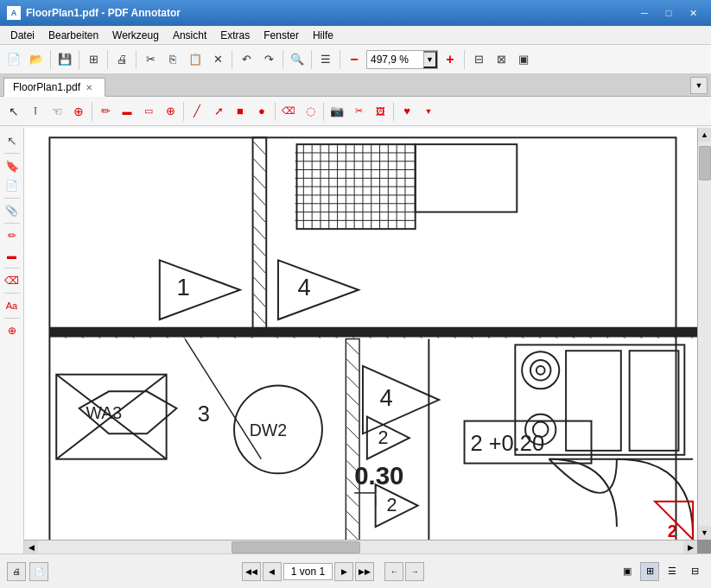  I want to click on sidebar-attachments: 📎, so click(12, 211).